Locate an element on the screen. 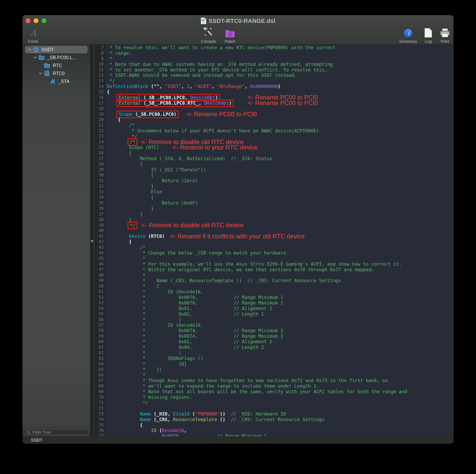  code-line: 8 * range. is located at coordinates (274, 53).